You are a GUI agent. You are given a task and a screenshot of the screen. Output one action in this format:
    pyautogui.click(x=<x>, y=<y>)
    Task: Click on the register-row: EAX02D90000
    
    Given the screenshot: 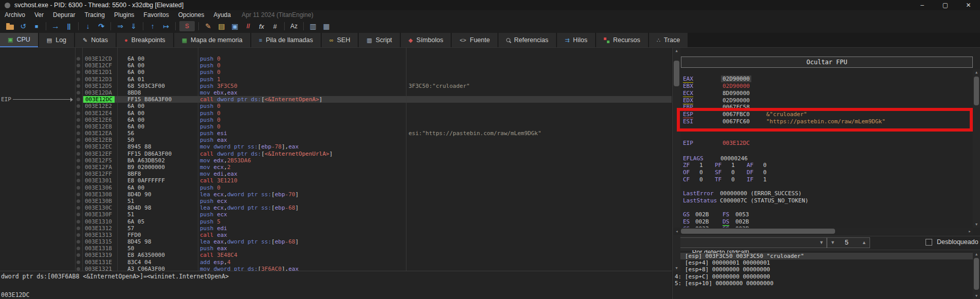 What is the action you would take?
    pyautogui.click(x=826, y=79)
    